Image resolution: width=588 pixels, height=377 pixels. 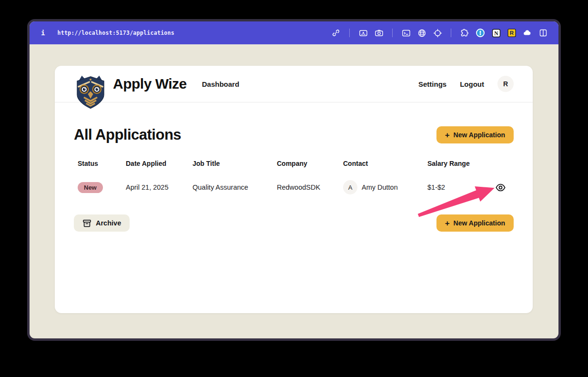 I want to click on archive-button: Archive, so click(x=102, y=223).